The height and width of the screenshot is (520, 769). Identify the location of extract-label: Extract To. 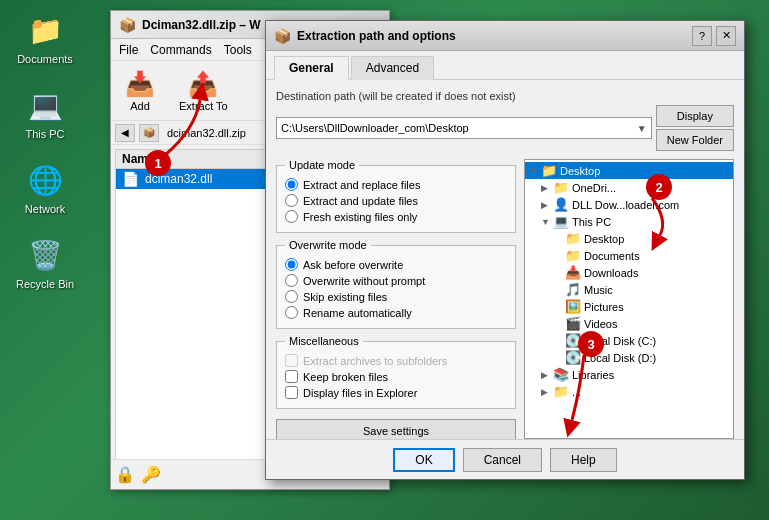
(204, 106).